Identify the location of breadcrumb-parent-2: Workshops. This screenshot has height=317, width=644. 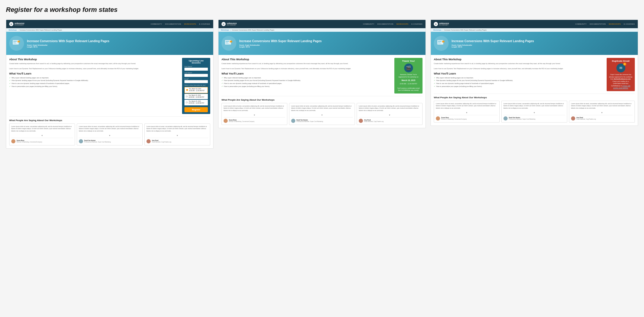
(225, 30).